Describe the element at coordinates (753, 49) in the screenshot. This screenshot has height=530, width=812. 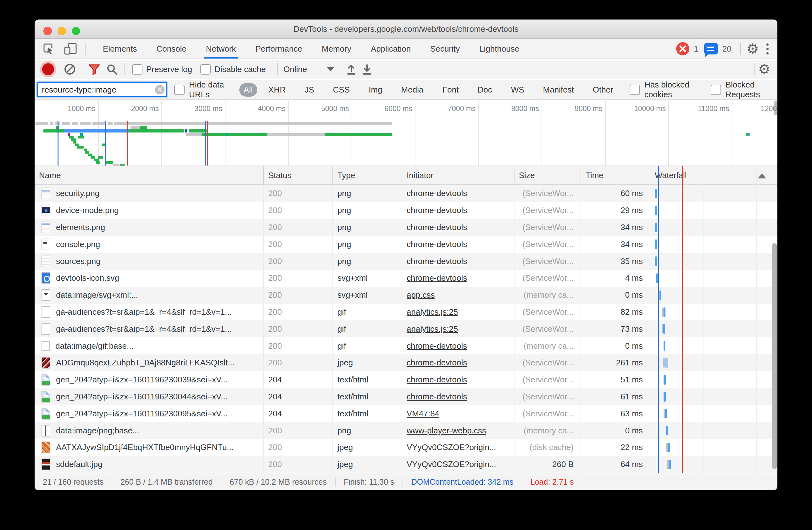
I see `settings-gear-icon: ⚙` at that location.